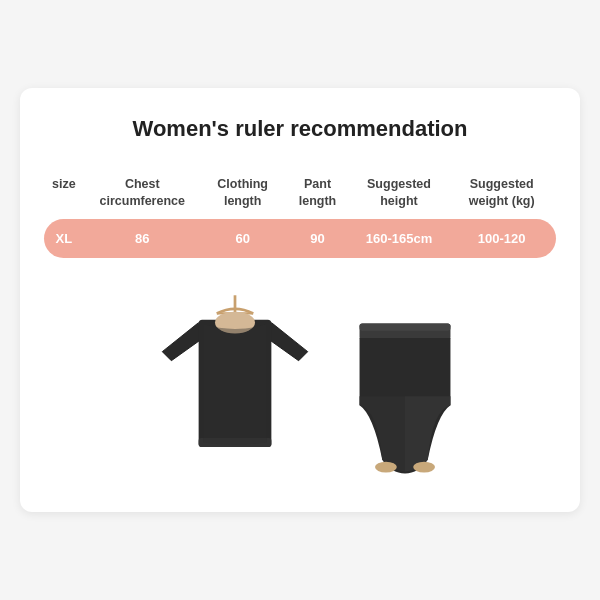 The height and width of the screenshot is (600, 600). I want to click on col-suggested-weight: Suggested weight (kg), so click(502, 194).